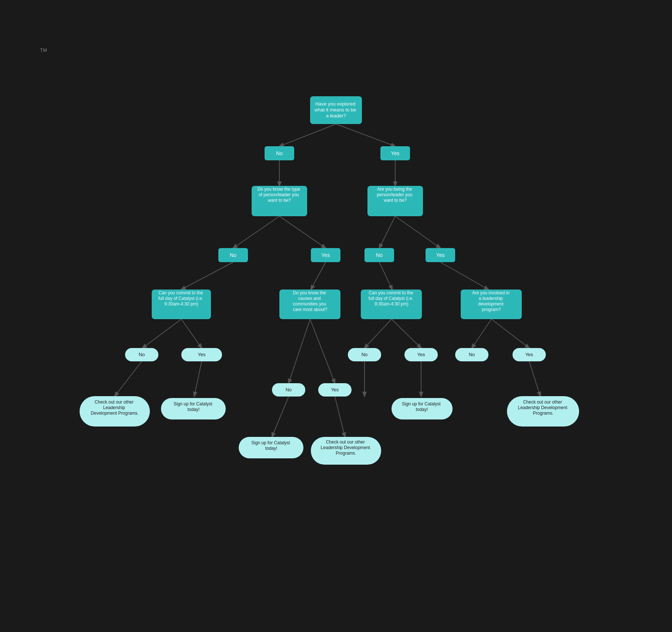 This screenshot has width=672, height=632. I want to click on connector-qinvolved-yes3d, so click(510, 334).